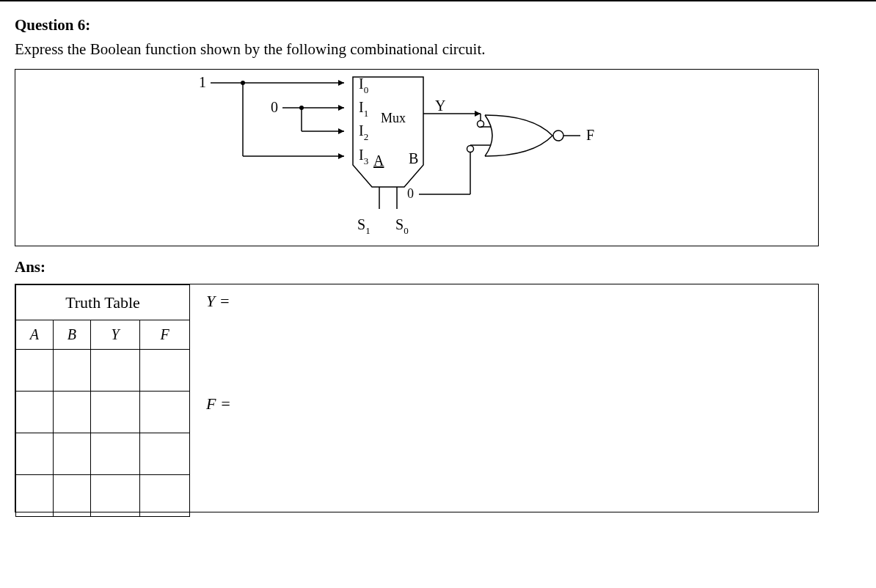  Describe the element at coordinates (364, 226) in the screenshot. I see `svg-text: S1` at that location.